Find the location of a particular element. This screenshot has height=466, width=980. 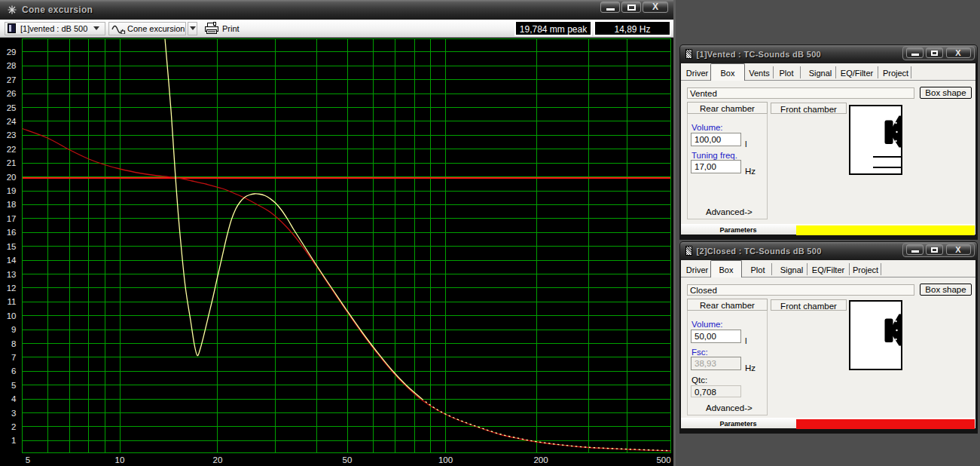

svg-text: 16 is located at coordinates (12, 232).